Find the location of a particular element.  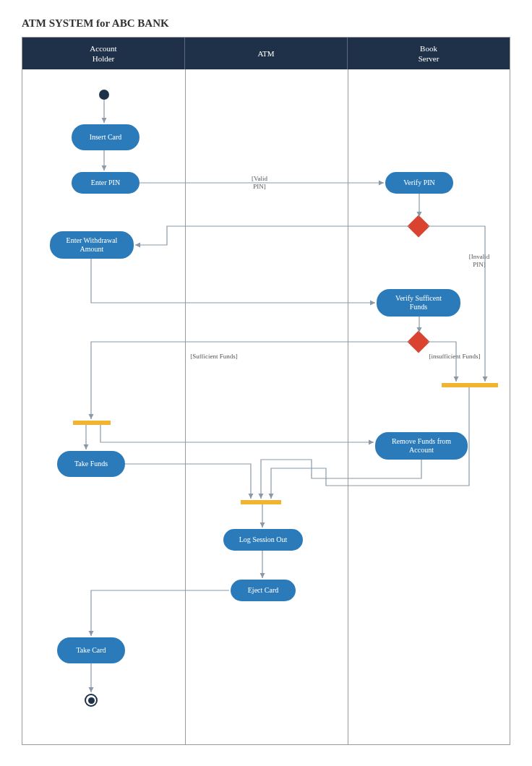

sync-bar-join is located at coordinates (261, 502).